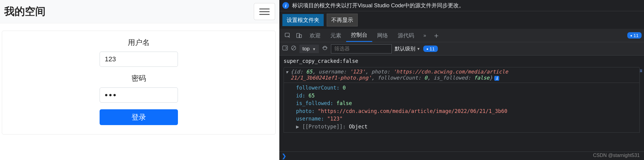 Image resolution: width=644 pixels, height=160 pixels. Describe the element at coordinates (303, 20) in the screenshot. I see `set-root-button: 设置根文件夹` at that location.